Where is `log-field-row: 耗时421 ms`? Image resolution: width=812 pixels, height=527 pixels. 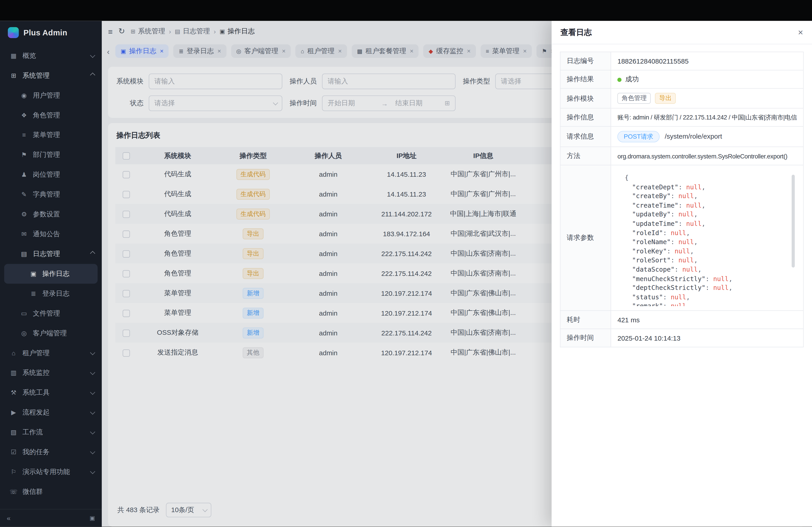
log-field-row: 耗时421 ms is located at coordinates (682, 320).